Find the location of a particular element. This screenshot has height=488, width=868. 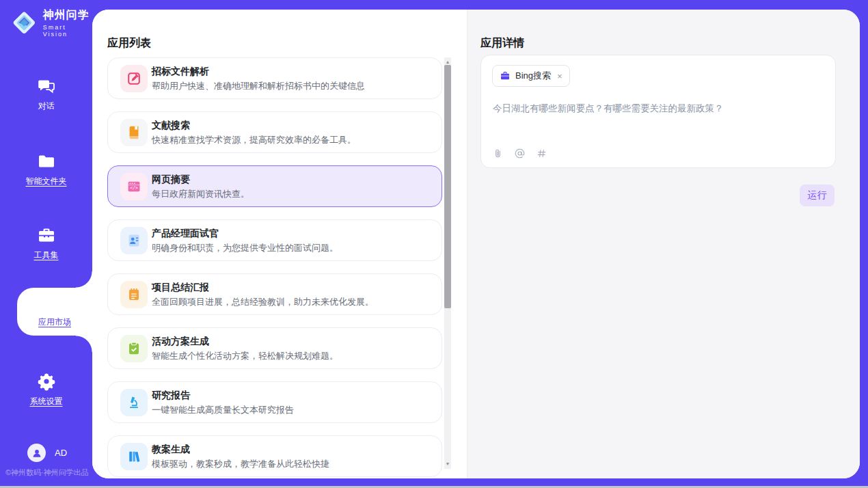

briefcase-icon is located at coordinates (505, 76).